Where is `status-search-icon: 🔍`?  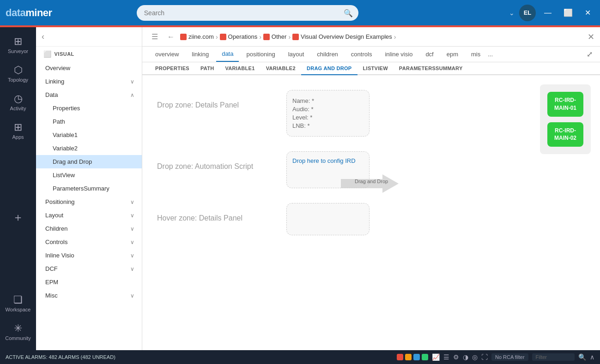 status-search-icon: 🔍 is located at coordinates (582, 357).